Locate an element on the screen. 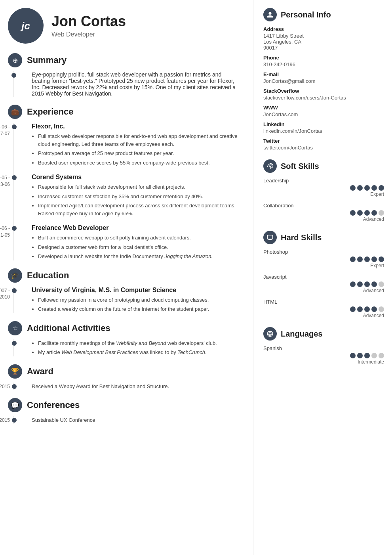 Image resolution: width=392 pixels, height=555 pixels. personal-info-header: Personal Info is located at coordinates (324, 15).